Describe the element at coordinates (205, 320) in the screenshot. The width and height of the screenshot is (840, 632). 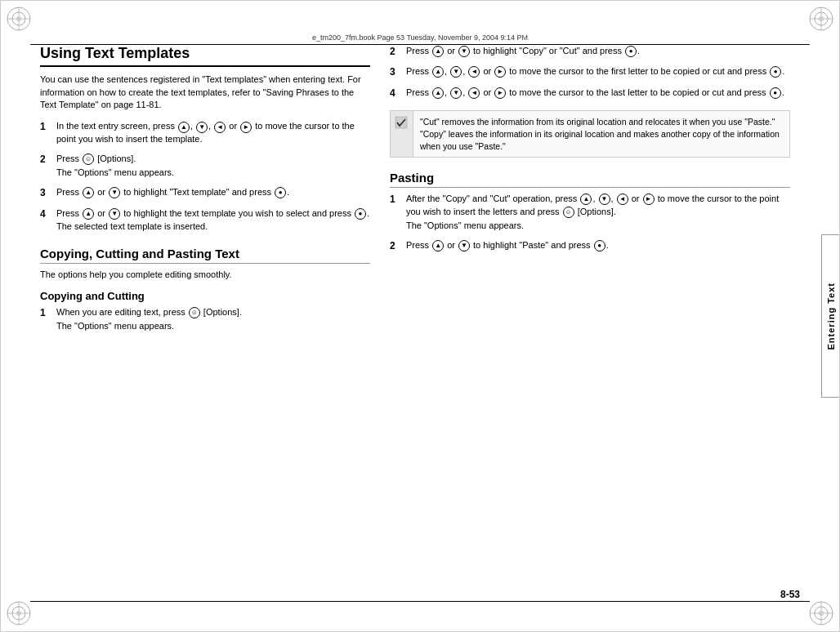
I see `section2a-steps: 1 When you are editing text, press ☺ [Op…` at that location.